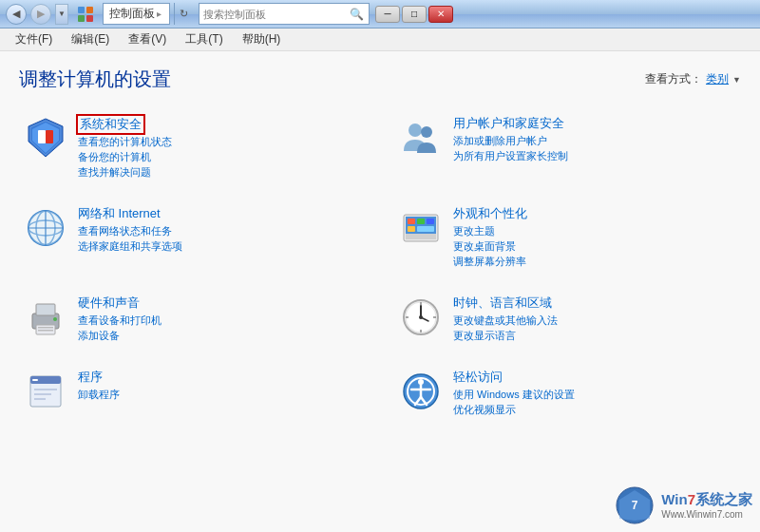 This screenshot has height=532, width=760. Describe the element at coordinates (220, 158) in the screenshot. I see `system-security-link-2: 备份您的计算机` at that location.